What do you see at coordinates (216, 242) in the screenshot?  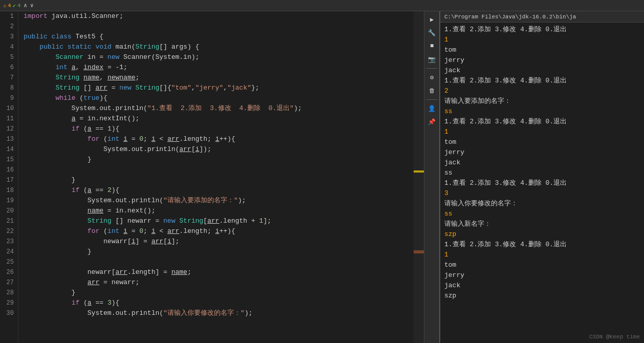 I see `code-line-23: newarr[i] = arr[i];` at bounding box center [216, 242].